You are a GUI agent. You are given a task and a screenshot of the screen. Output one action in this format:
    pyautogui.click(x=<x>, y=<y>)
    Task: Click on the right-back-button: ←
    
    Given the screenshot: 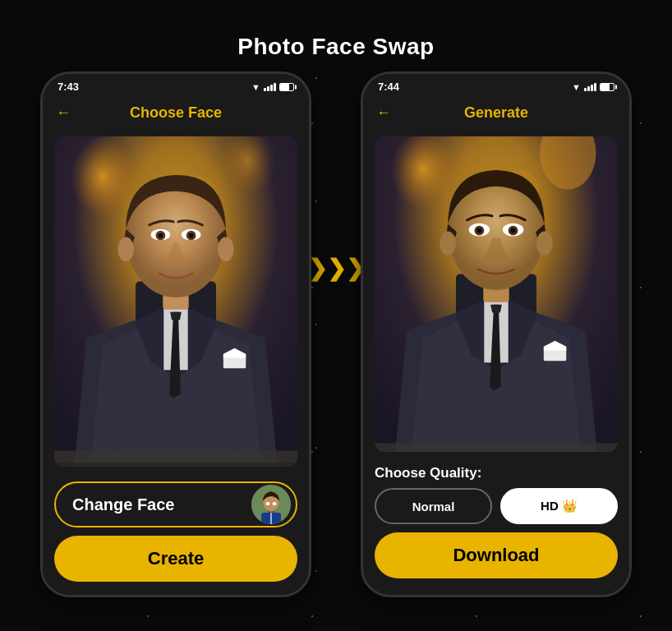 What is the action you would take?
    pyautogui.click(x=384, y=113)
    